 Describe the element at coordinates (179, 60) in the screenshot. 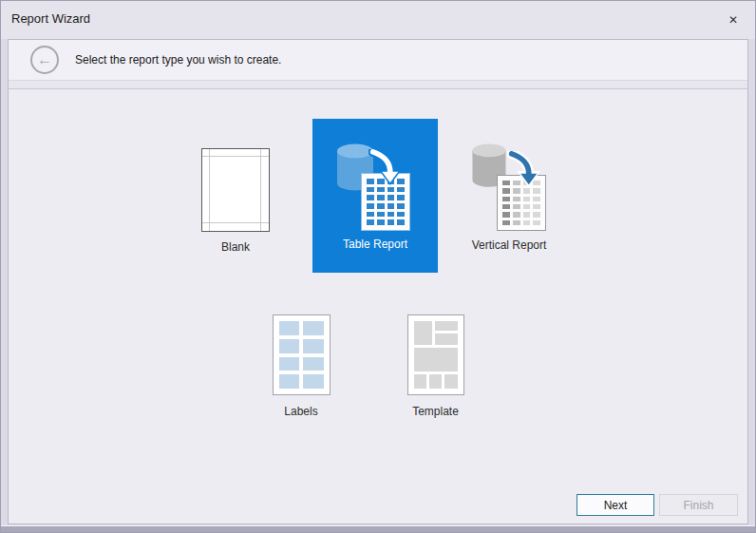

I see `wizard-instruction: Select the report type you wish to creat…` at that location.